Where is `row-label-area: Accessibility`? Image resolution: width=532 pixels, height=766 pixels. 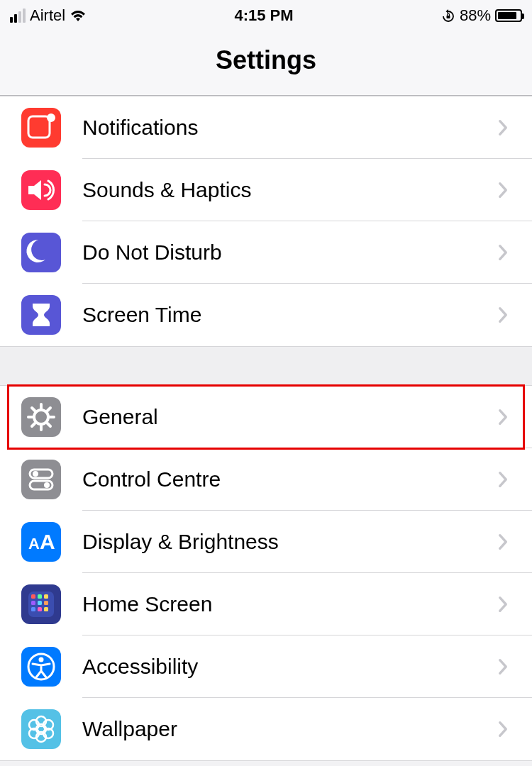 row-label-area: Accessibility is located at coordinates (307, 667).